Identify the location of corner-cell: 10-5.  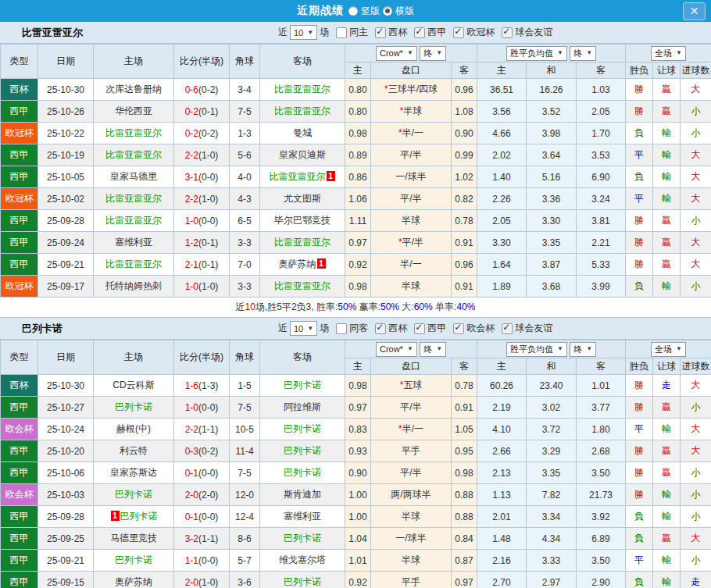
(245, 429).